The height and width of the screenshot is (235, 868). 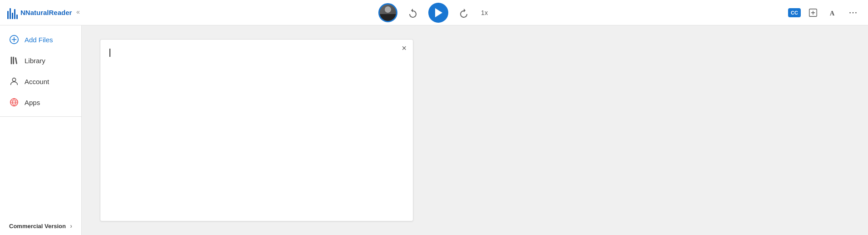 What do you see at coordinates (14, 102) in the screenshot?
I see `apps-icon` at bounding box center [14, 102].